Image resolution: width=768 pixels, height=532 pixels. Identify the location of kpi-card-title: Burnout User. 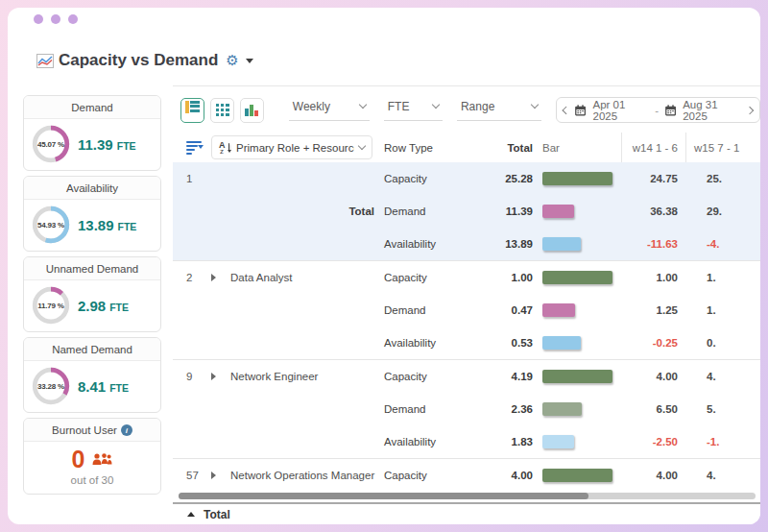
(84, 430).